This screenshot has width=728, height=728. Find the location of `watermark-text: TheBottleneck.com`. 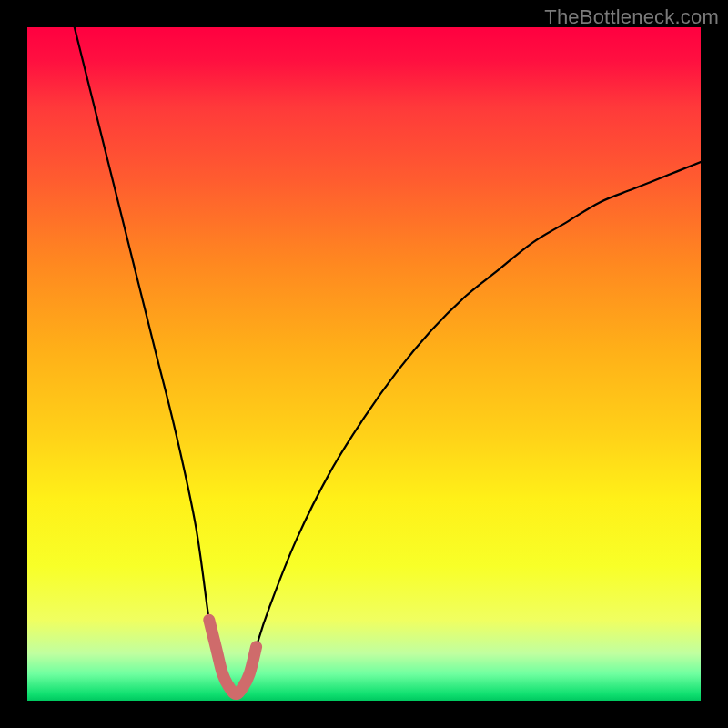

watermark-text: TheBottleneck.com is located at coordinates (632, 17).